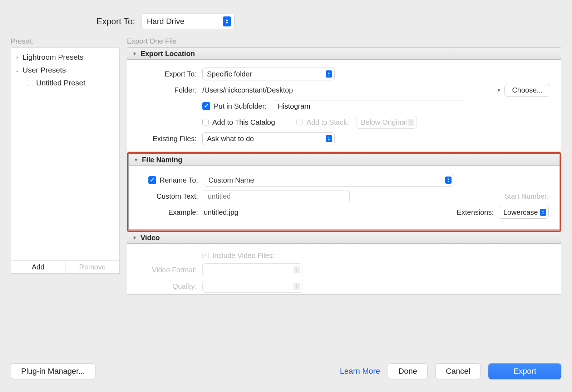 The image size is (572, 392). What do you see at coordinates (344, 160) in the screenshot?
I see `section-file-naming: ▼ File Naming` at bounding box center [344, 160].